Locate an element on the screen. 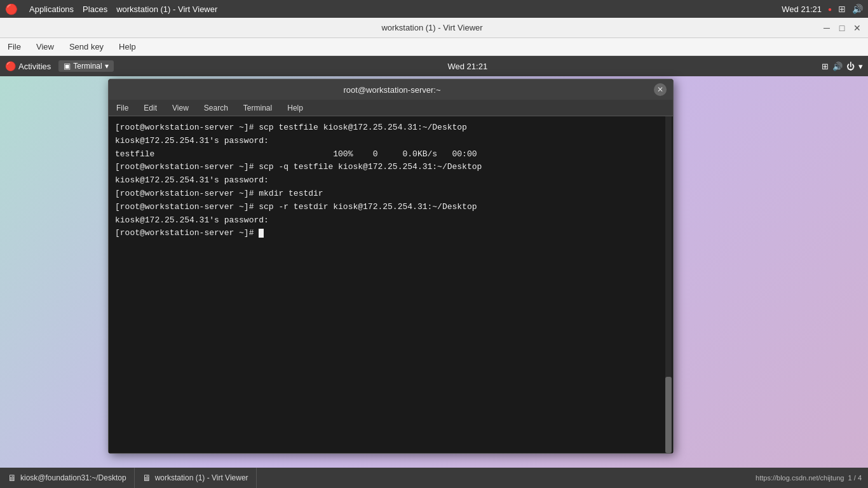 The width and height of the screenshot is (868, 488). places-menu: Places is located at coordinates (95, 9).